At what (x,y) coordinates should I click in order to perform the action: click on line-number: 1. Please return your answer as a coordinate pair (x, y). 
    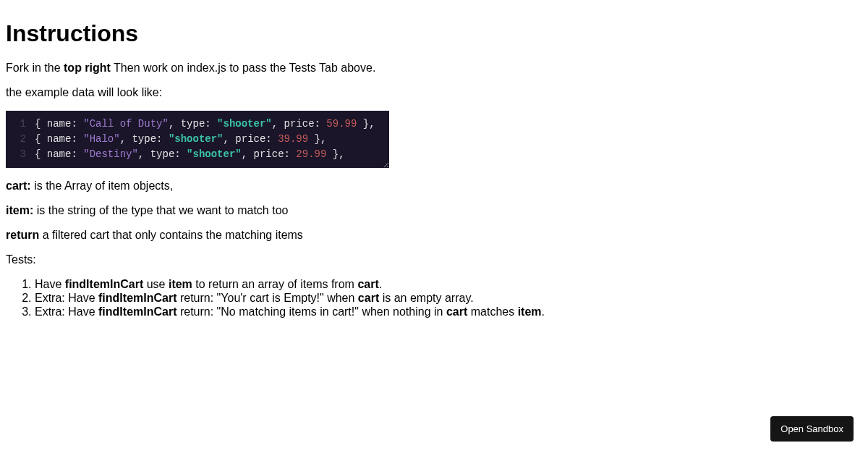
    Looking at the image, I should click on (20, 124).